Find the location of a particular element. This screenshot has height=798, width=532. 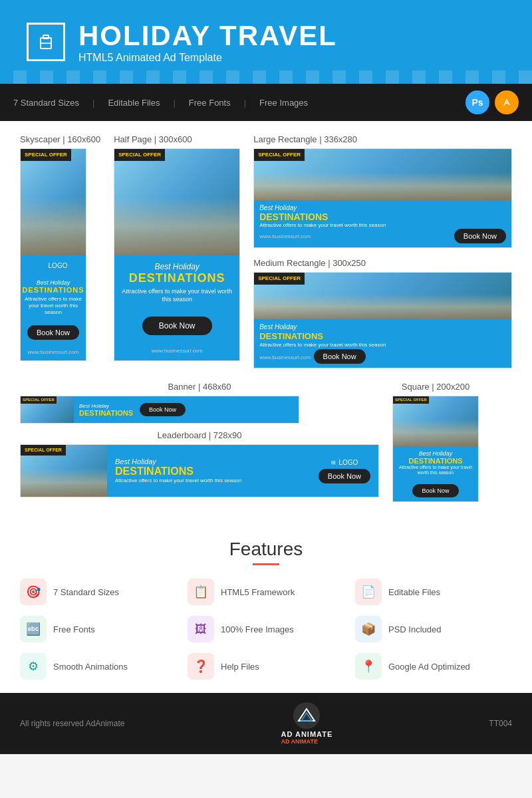

feature-icon-8: 📍 is located at coordinates (368, 666).